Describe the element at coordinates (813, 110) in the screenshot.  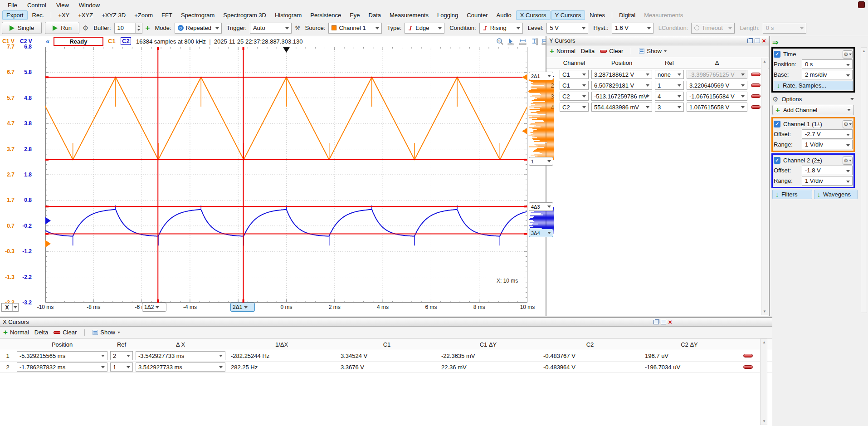
I see `add-channel-button: + Add Channel` at that location.